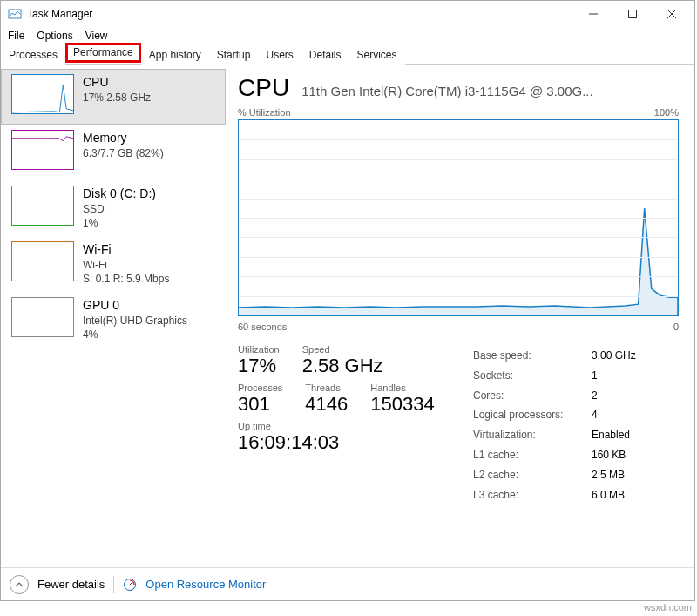  What do you see at coordinates (233, 56) in the screenshot?
I see `tab-startup: Startup` at bounding box center [233, 56].